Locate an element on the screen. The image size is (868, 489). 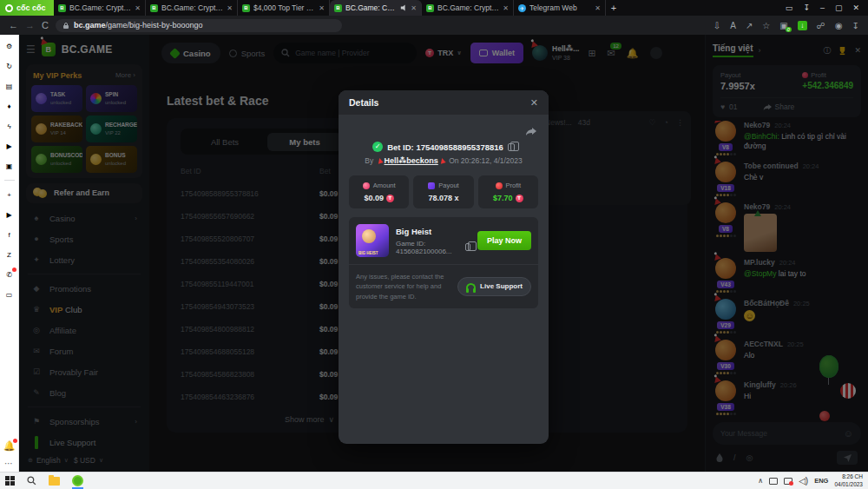
browser-sidebar-icon: ↻ is located at coordinates (10, 66).